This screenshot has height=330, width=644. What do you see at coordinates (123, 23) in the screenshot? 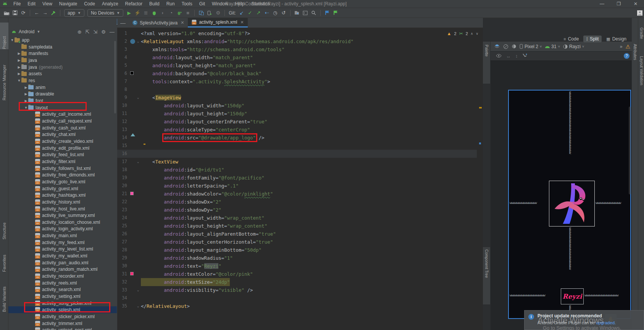
I see `hide-tabs-icon: —` at bounding box center [123, 23].